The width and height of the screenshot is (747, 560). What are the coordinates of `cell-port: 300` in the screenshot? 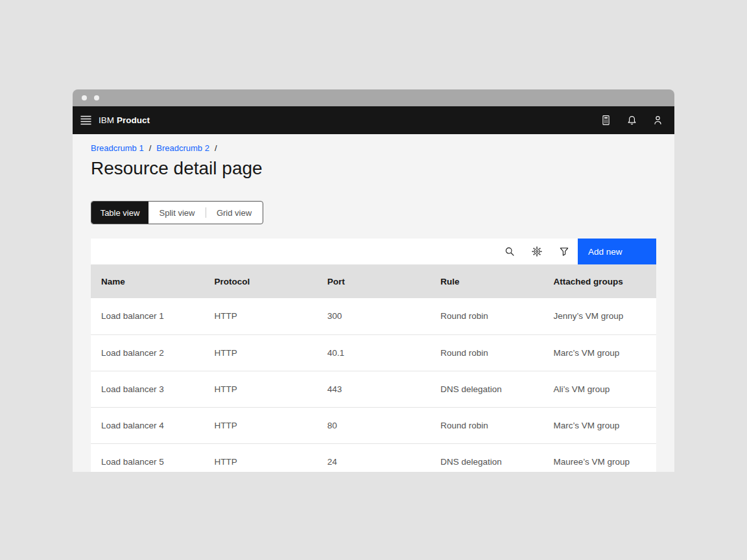 It's located at (374, 316).